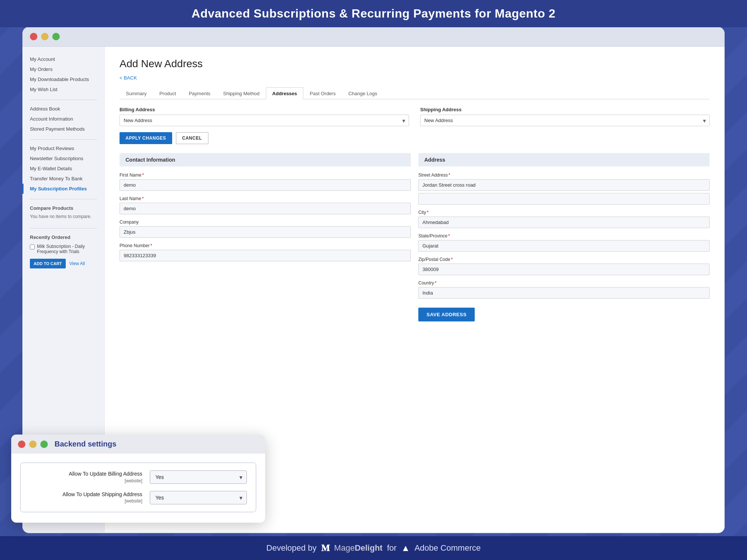  What do you see at coordinates (564, 212) in the screenshot?
I see `city-label: City*` at bounding box center [564, 212].